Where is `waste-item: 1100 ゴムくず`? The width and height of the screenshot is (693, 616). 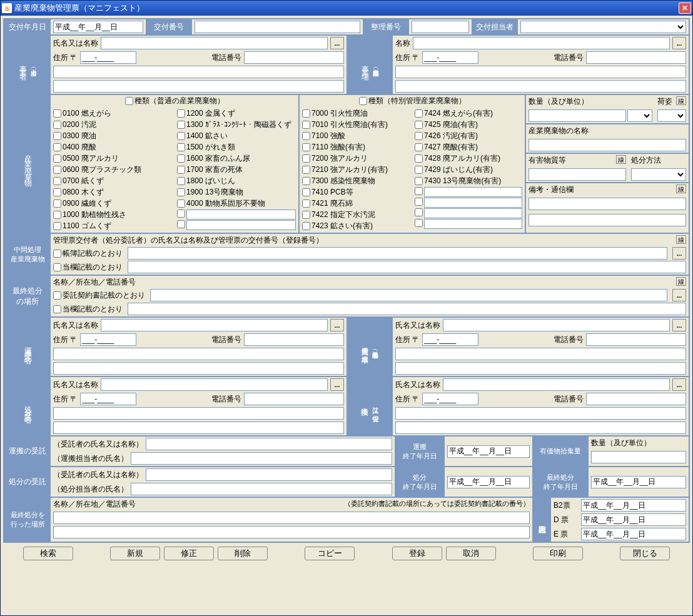
waste-item: 1100 ゴムくず is located at coordinates (113, 226).